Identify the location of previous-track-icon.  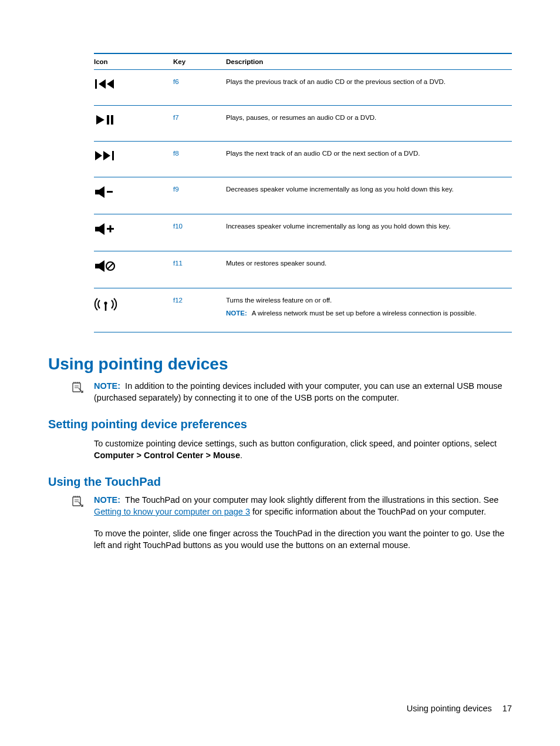
(134, 88).